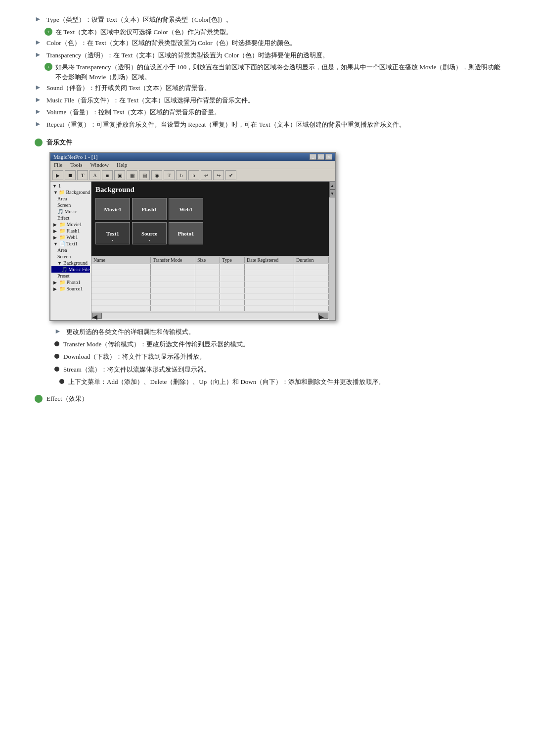  What do you see at coordinates (275, 100) in the screenshot?
I see `musicfile-text: Music File（音乐文件）：在 Text（文本）区域选择用作背景的音乐文件…` at bounding box center [275, 100].